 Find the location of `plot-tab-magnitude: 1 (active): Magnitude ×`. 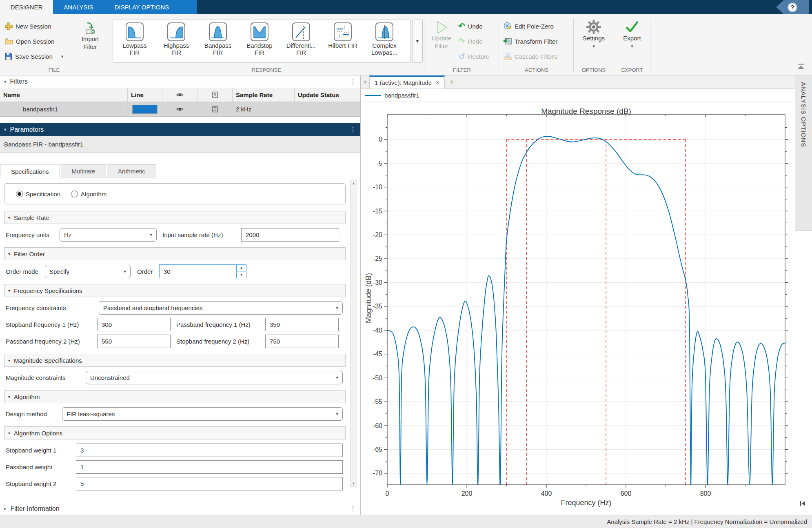

plot-tab-magnitude: 1 (active): Magnitude × is located at coordinates (407, 82).